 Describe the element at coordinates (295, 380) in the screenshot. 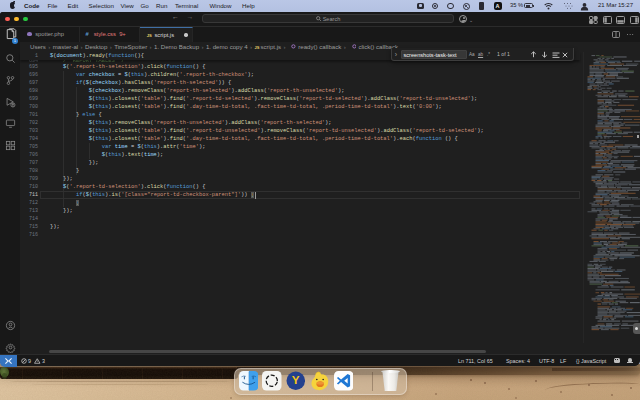

I see `svg-text: Y` at that location.